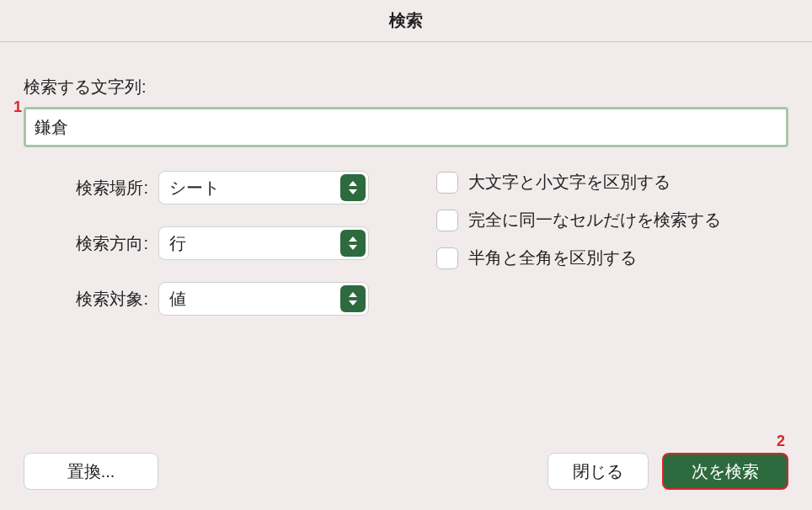 The image size is (812, 510). What do you see at coordinates (178, 300) in the screenshot?
I see `search-target-value: 値` at bounding box center [178, 300].